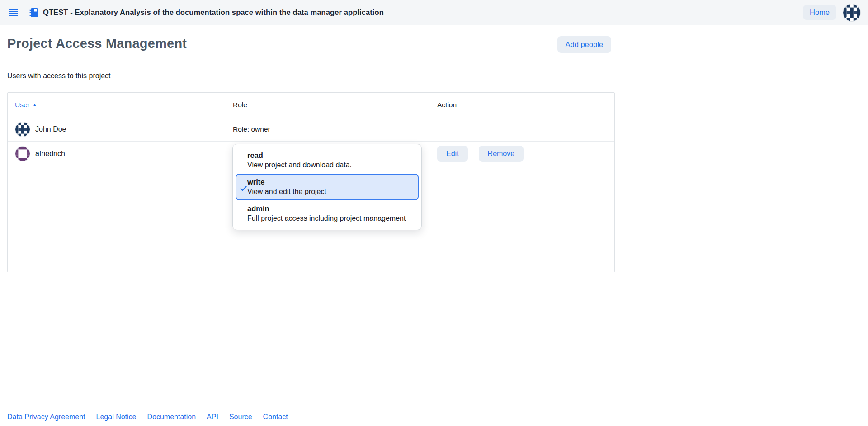  I want to click on role-option-admin: admin Full project access including proj…, so click(327, 213).